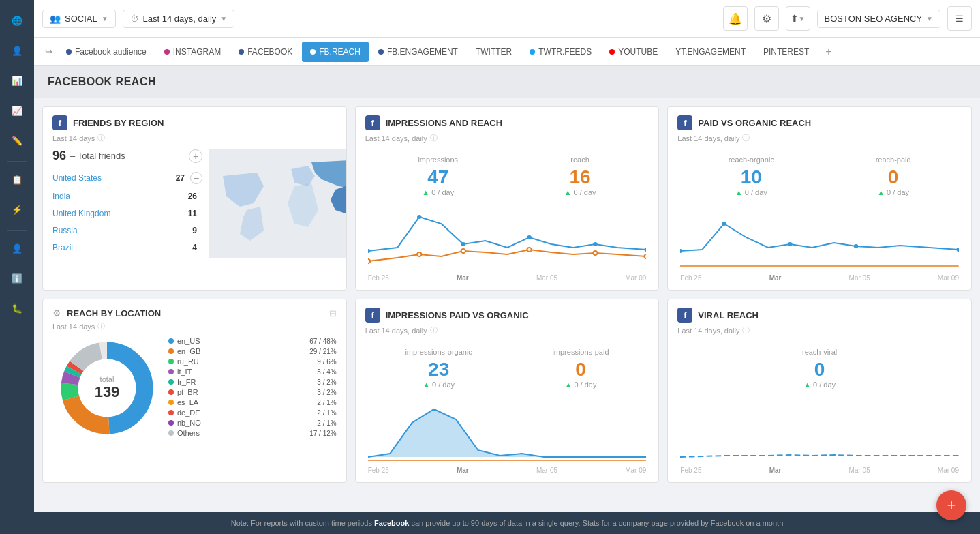 This screenshot has width=980, height=534. What do you see at coordinates (245, 413) in the screenshot?
I see `legend-name-de-de: de_DE` at bounding box center [245, 413].